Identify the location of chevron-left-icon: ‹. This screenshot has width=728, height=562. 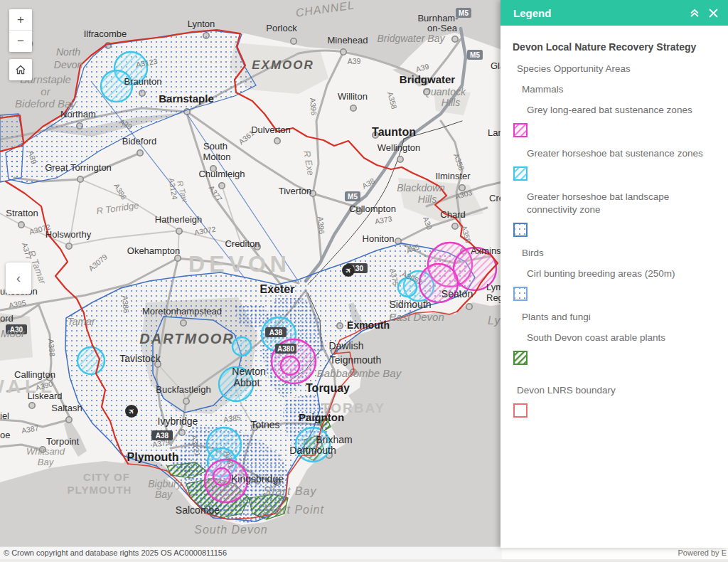
(18, 279).